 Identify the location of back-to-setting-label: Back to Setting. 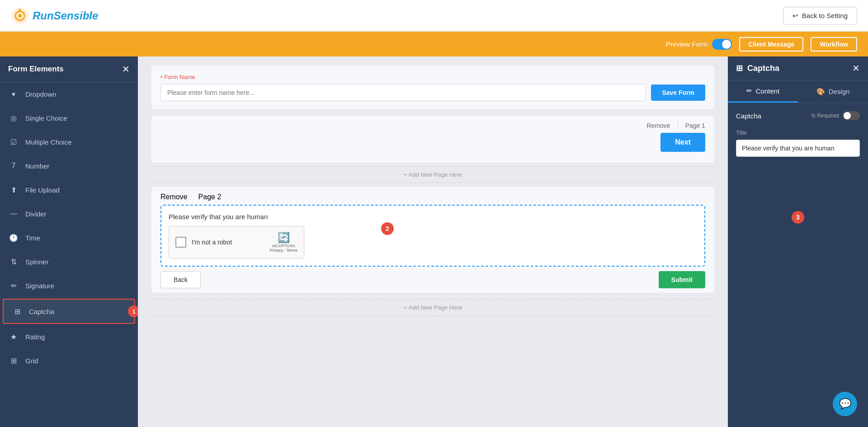
(825, 15).